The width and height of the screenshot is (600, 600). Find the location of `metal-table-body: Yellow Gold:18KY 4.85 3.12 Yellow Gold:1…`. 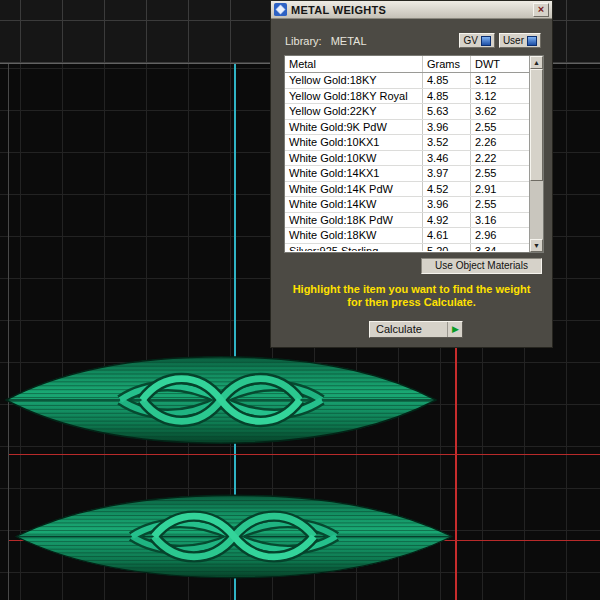

metal-table-body: Yellow Gold:18KY 4.85 3.12 Yellow Gold:1… is located at coordinates (407, 162).